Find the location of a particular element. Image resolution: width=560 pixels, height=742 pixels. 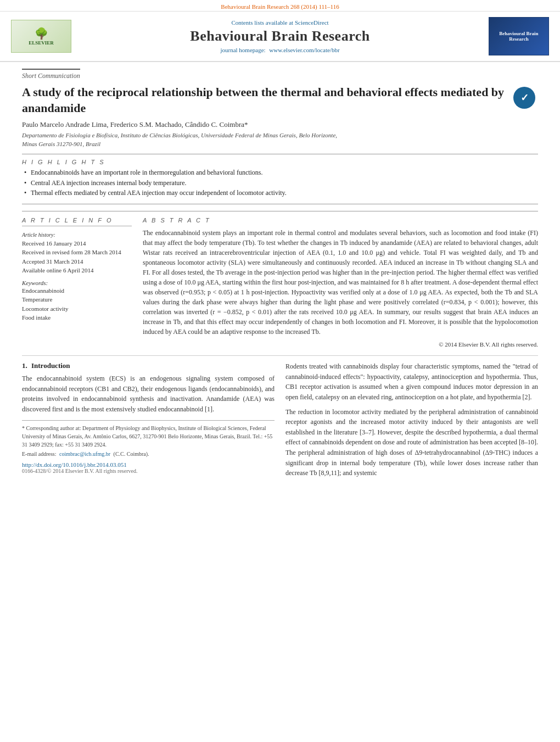

accepted-date: Accepted 31 March 2014 is located at coordinates (77, 261).